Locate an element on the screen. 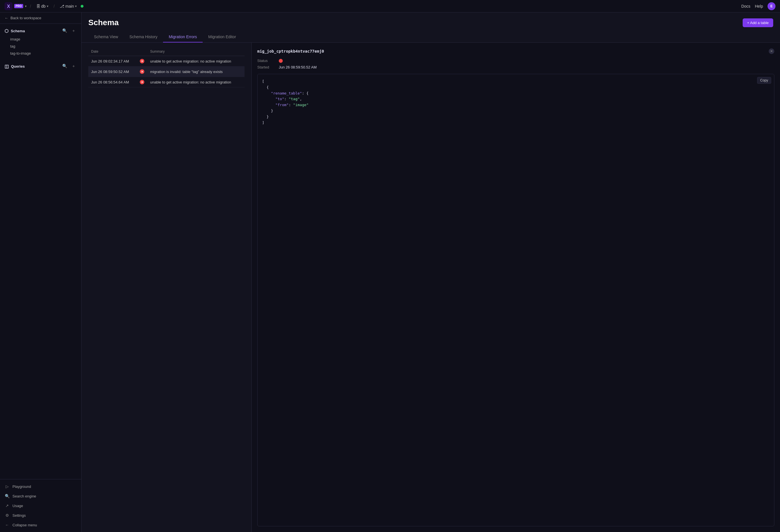  playground-label: Playground is located at coordinates (22, 487).